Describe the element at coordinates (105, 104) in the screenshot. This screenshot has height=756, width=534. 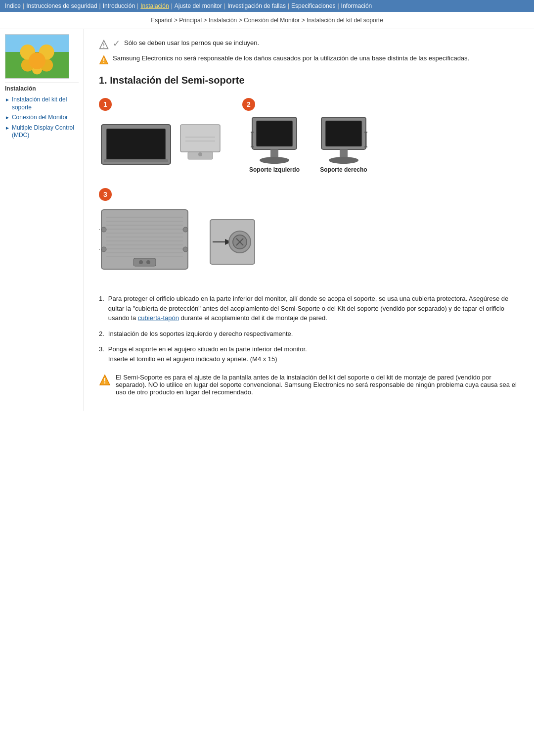
I see `step-1-badge: 1` at that location.